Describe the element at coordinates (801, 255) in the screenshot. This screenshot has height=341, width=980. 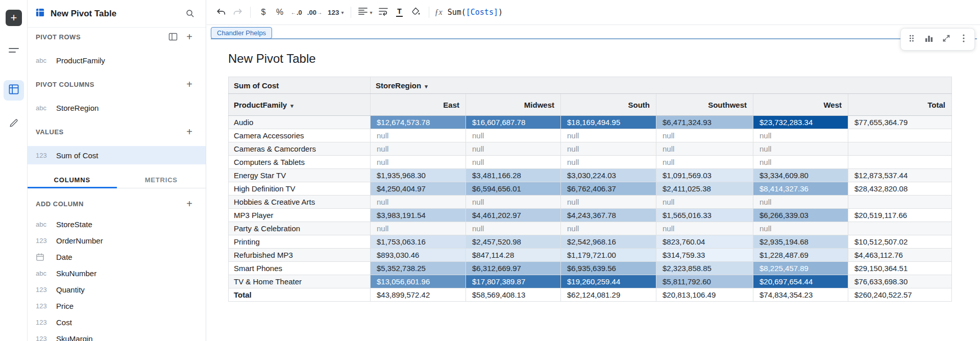
I see `value-cell: $1,228,487.69` at that location.